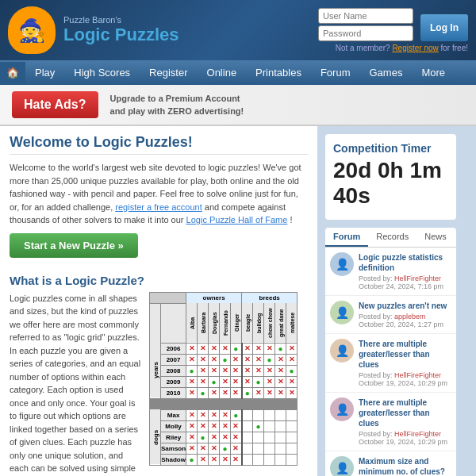 The height and width of the screenshot is (476, 476). Describe the element at coordinates (278, 73) in the screenshot. I see `nav-printables: Printables` at that location.